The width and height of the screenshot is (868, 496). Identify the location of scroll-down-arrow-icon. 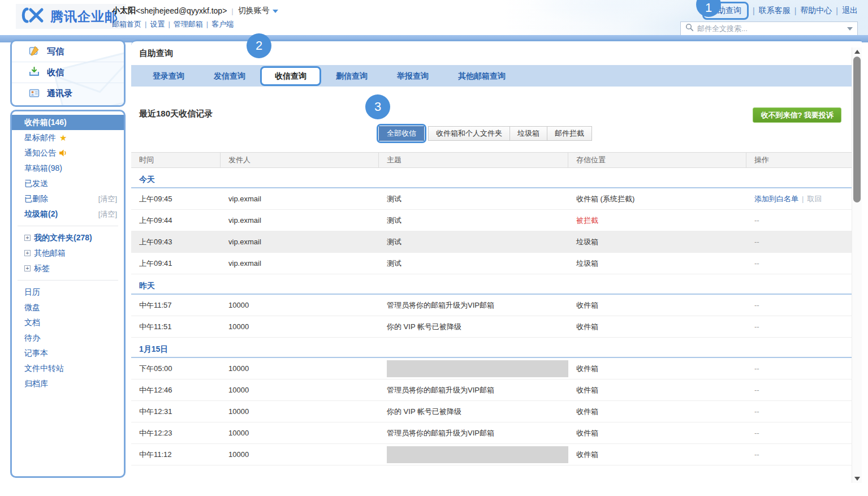
(857, 478).